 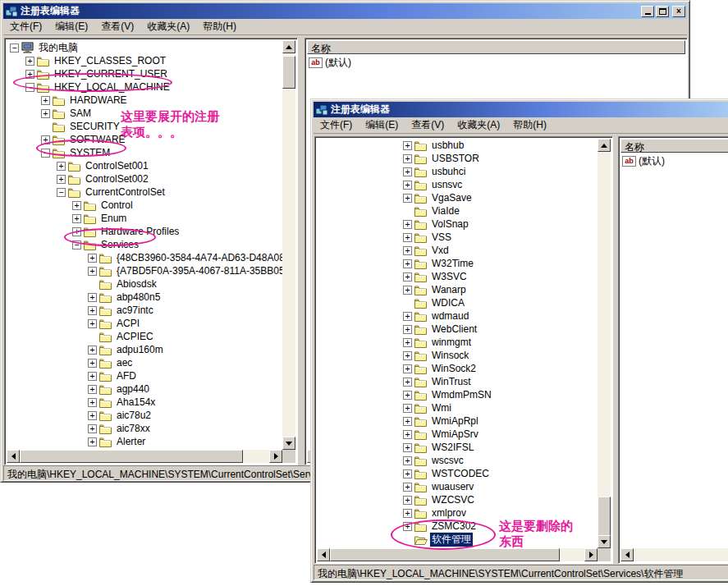 I want to click on tree-item-label: USBSTOR, so click(x=456, y=158).